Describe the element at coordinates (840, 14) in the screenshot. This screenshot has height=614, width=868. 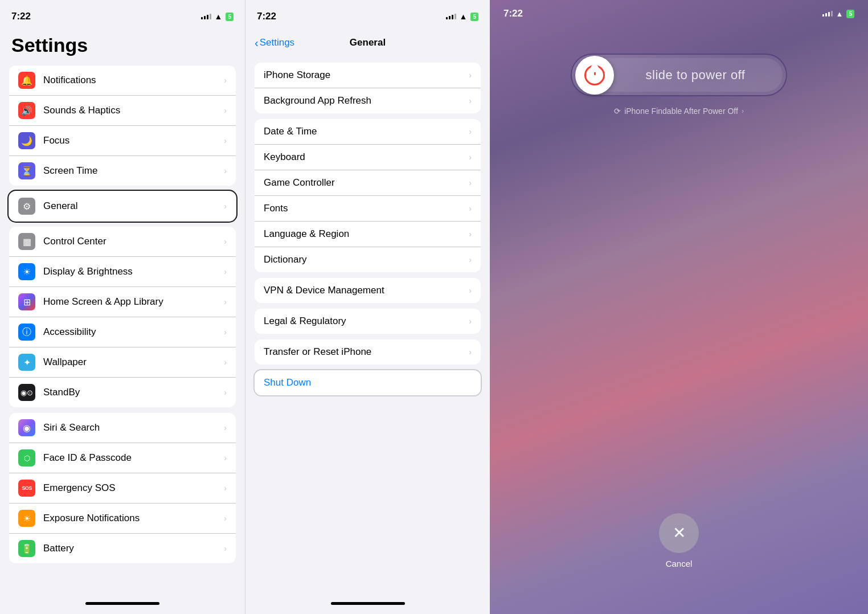
I see `poweroff-wifi-icon: ▲` at that location.